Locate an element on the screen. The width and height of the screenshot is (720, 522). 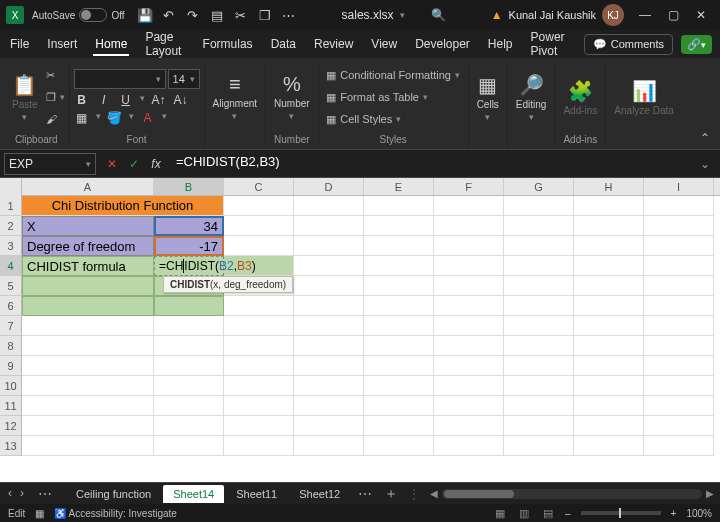
col-header: H is located at coordinates (609, 186).